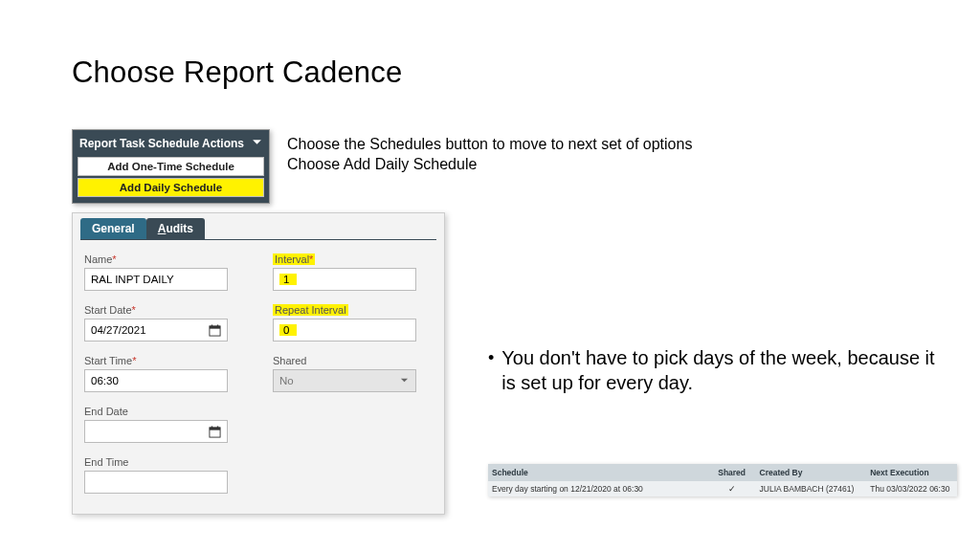 This screenshot has width=980, height=551. Describe the element at coordinates (237, 73) in the screenshot. I see `page-title: Choose Report Cadence` at that location.